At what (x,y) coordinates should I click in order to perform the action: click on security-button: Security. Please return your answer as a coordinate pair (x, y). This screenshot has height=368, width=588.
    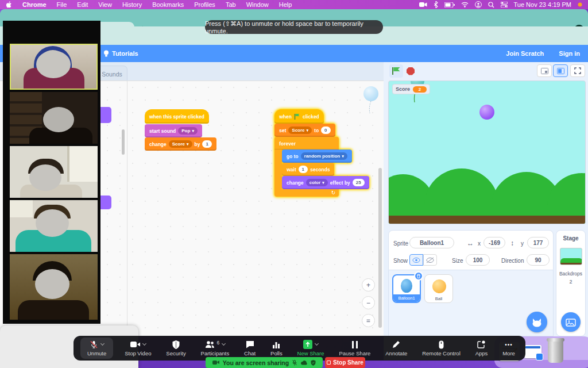
    Looking at the image, I should click on (176, 348).